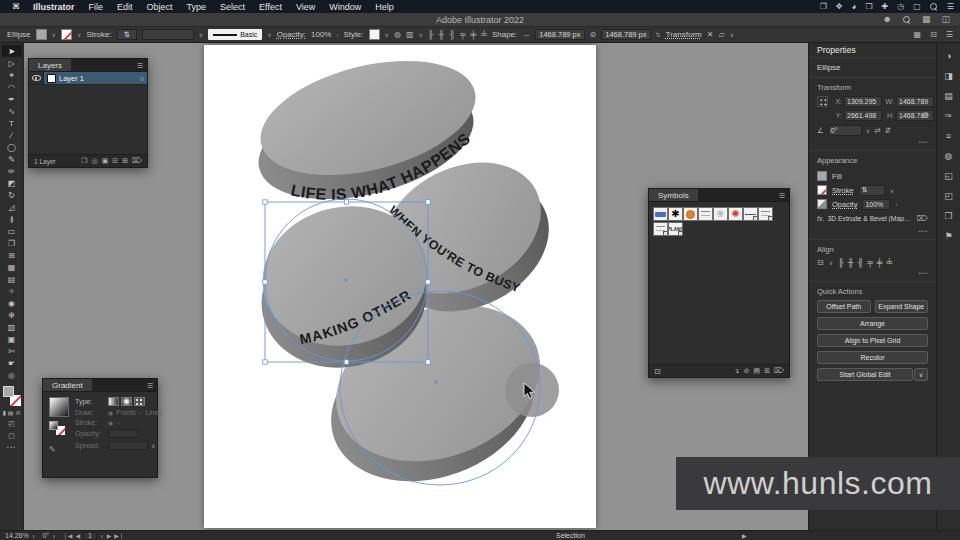 The height and width of the screenshot is (540, 960). Describe the element at coordinates (197, 7) in the screenshot. I see `menu-type: Type` at that location.